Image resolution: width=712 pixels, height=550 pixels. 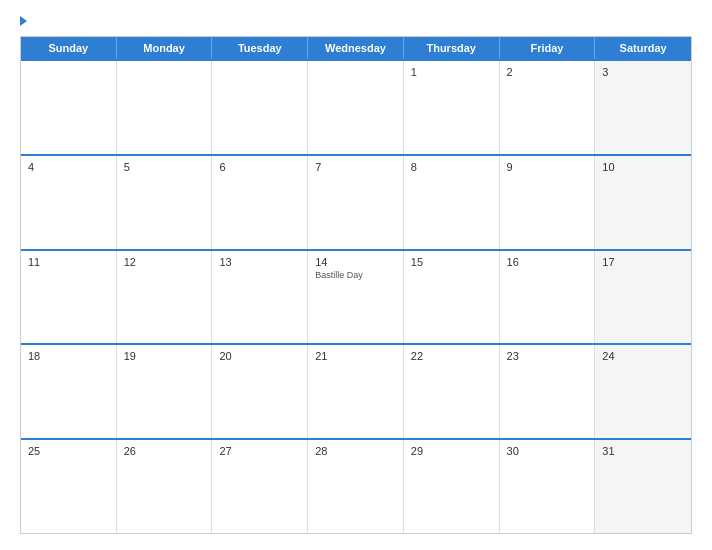 I want to click on day-number: 8, so click(x=452, y=167).